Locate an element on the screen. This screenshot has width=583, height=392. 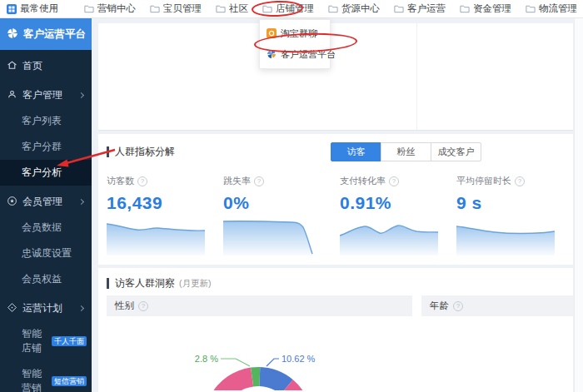
gender-chart-card: 性别 ? 2.8 % 10.62 % is located at coordinates (260, 343).